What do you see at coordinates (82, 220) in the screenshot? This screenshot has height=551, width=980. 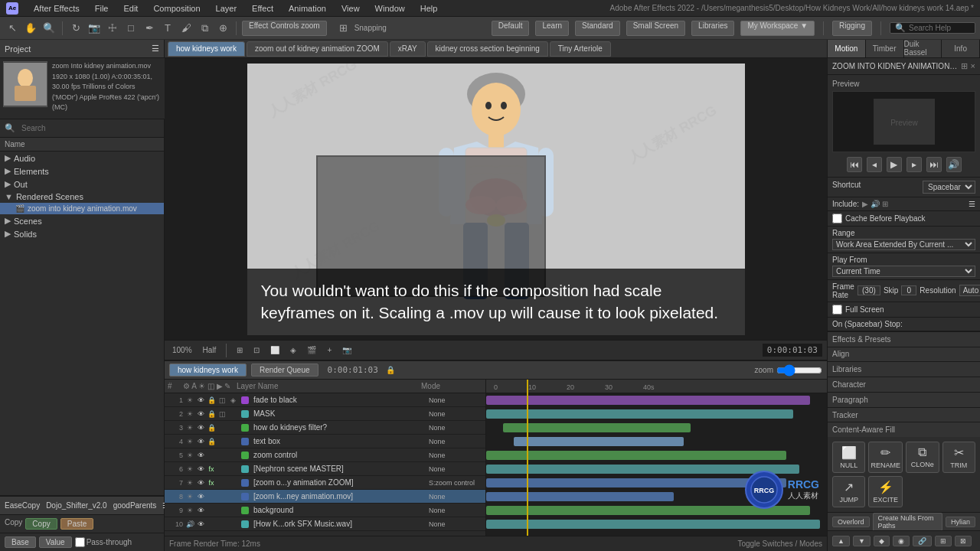 I see `folder-scenes: ▶ Scenes` at bounding box center [82, 220].